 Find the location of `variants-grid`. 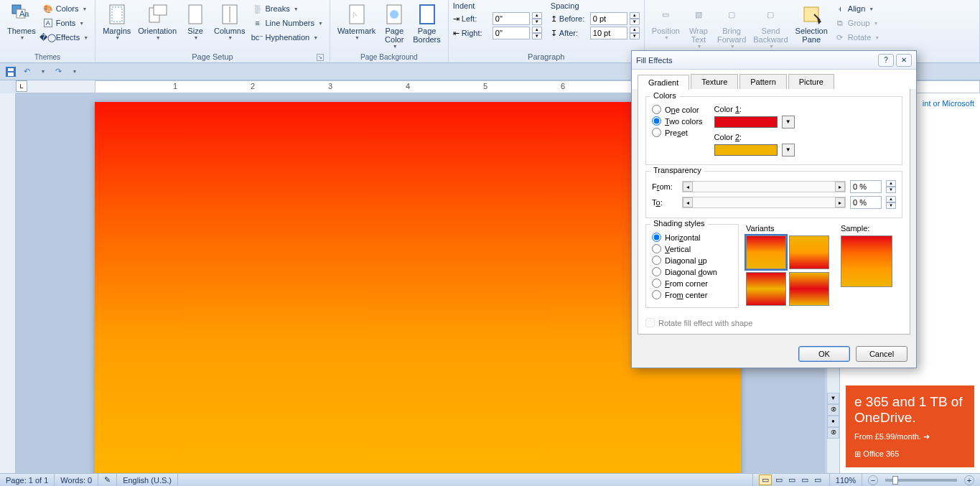

variants-grid is located at coordinates (790, 271).